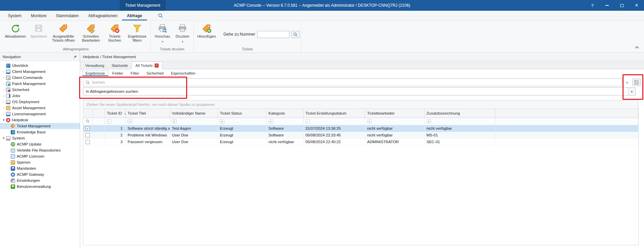  What do you see at coordinates (155, 73) in the screenshot?
I see `subtab-sicherheit: Sicherheit` at bounding box center [155, 73].